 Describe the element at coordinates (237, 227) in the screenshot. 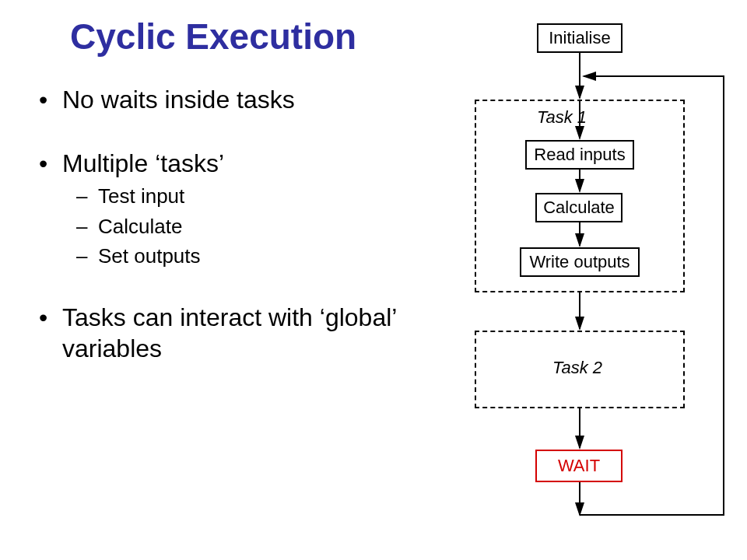

I see `list-subitem: Calculate` at that location.